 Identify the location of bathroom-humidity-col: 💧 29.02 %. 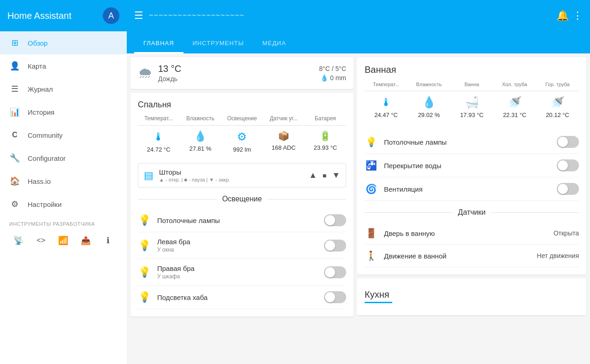
(429, 107).